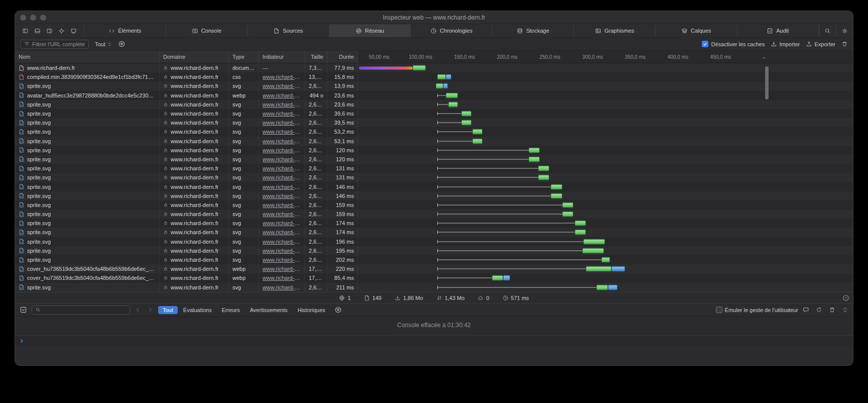 The width and height of the screenshot is (868, 403). Describe the element at coordinates (121, 44) in the screenshot. I see `extra-filters-button` at that location.